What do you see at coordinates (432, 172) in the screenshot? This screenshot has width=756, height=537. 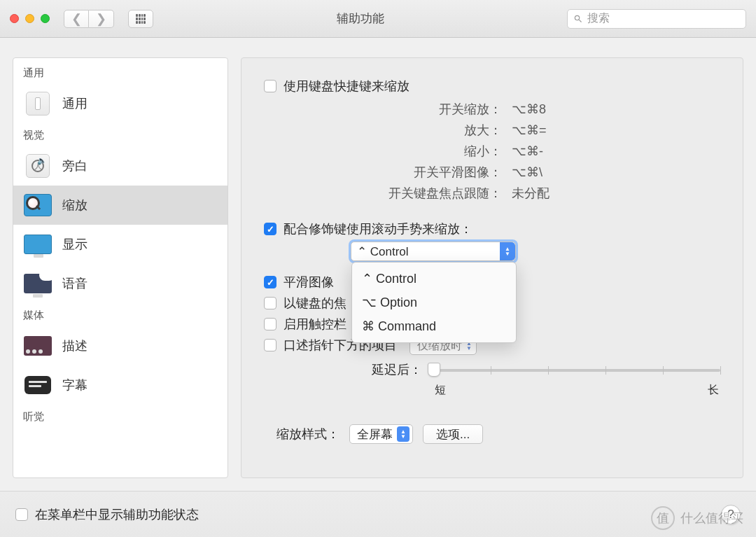 I see `shortcut-name: 开关平滑图像：` at bounding box center [432, 172].